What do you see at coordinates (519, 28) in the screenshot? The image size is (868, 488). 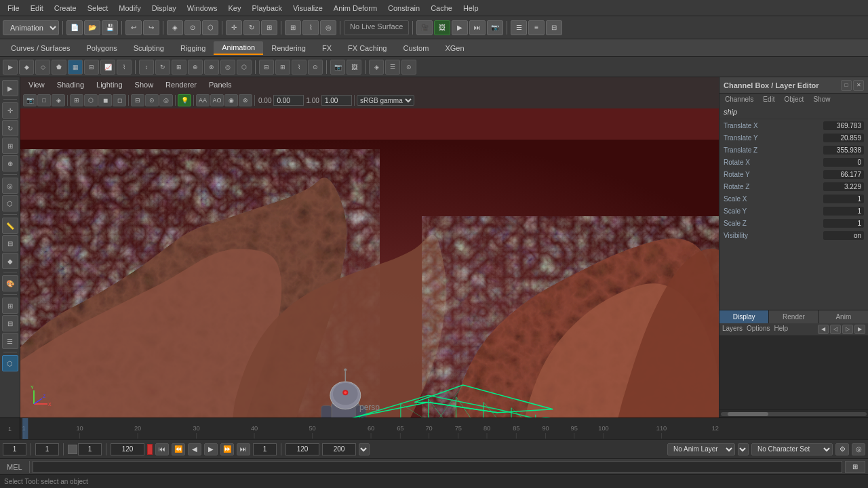 I see `anim-layer-btn: ☰` at bounding box center [519, 28].